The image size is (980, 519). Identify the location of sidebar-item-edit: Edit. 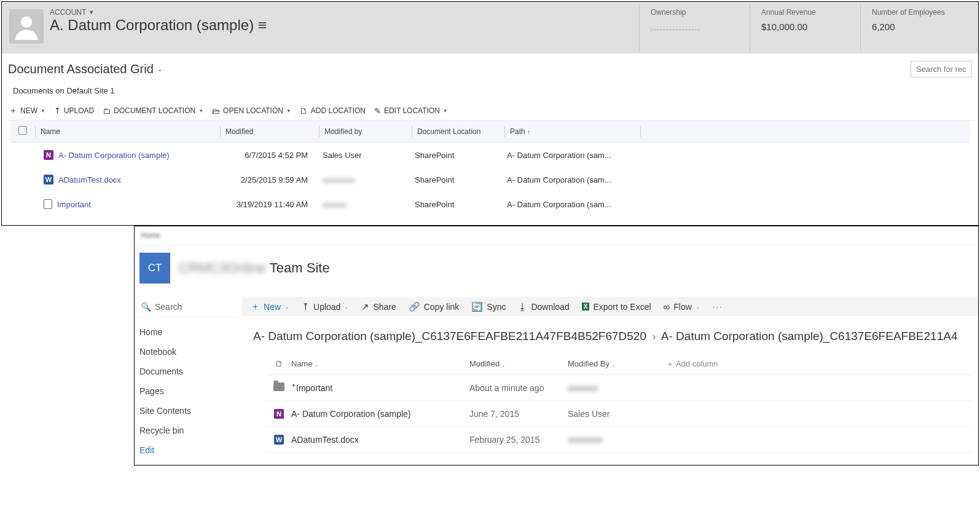
(188, 450).